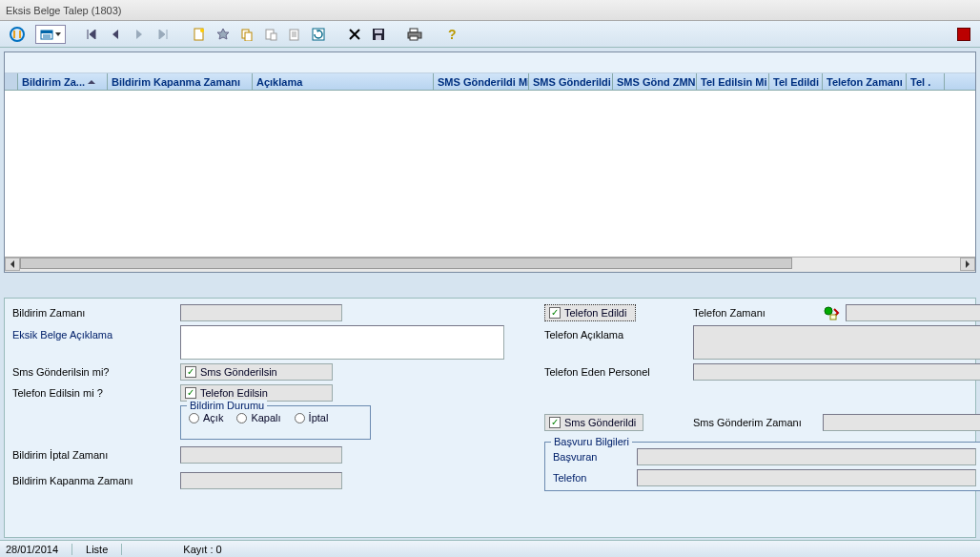 The image size is (980, 557). Describe the element at coordinates (256, 372) in the screenshot. I see `sms-gonderilsin-checkbox: ✓ Sms Gönderilsin` at that location.